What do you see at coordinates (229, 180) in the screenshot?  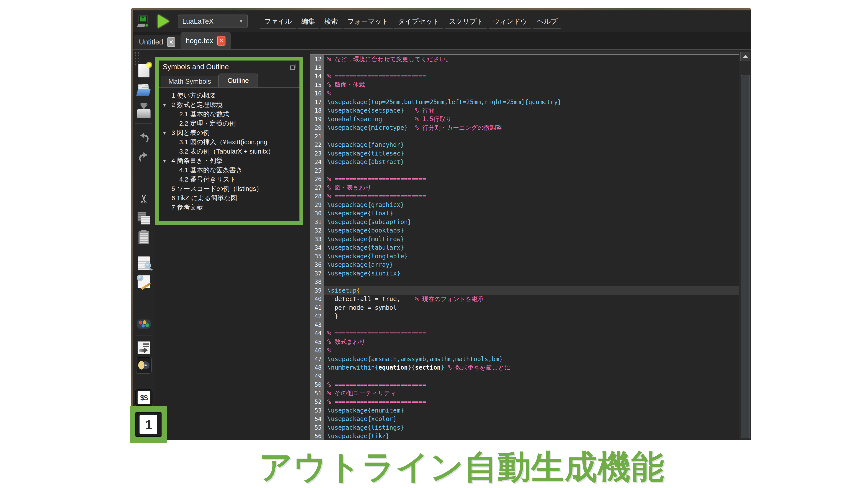 I see `outline-item-4-2: 4.2 番号付きリスト` at bounding box center [229, 180].